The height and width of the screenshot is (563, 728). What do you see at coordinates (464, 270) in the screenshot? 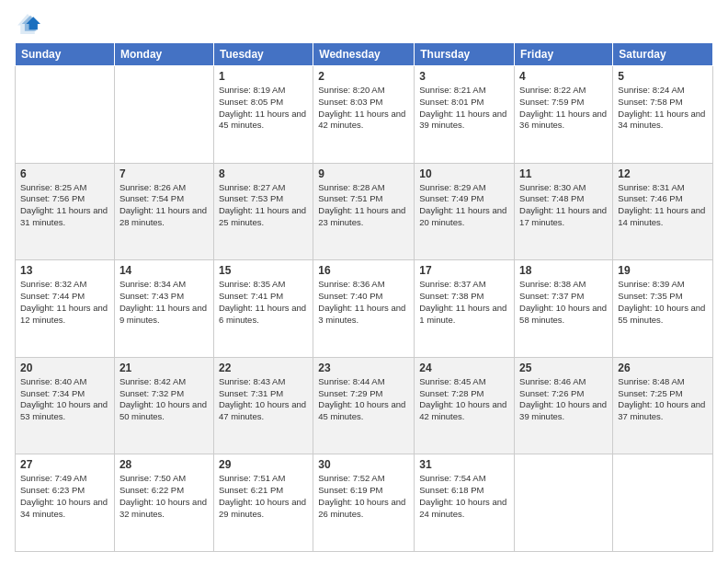
I see `day-number: 17` at bounding box center [464, 270].